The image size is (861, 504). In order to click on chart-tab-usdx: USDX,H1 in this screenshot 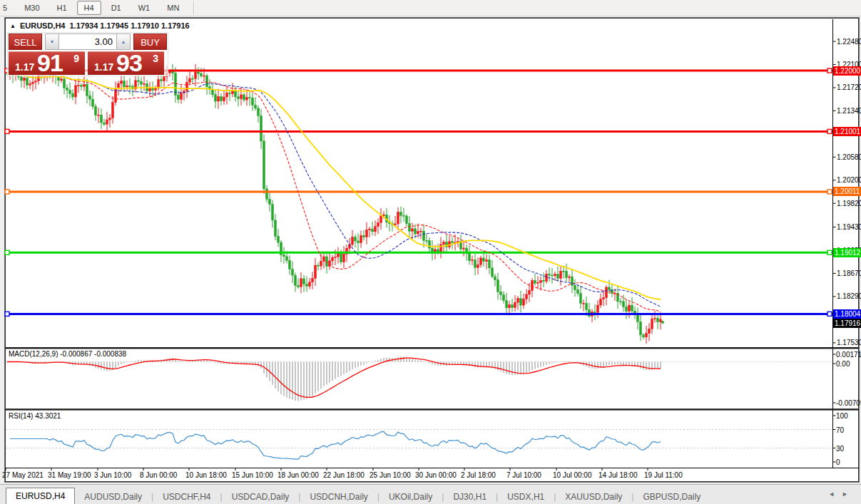, I will do `click(526, 497)`.